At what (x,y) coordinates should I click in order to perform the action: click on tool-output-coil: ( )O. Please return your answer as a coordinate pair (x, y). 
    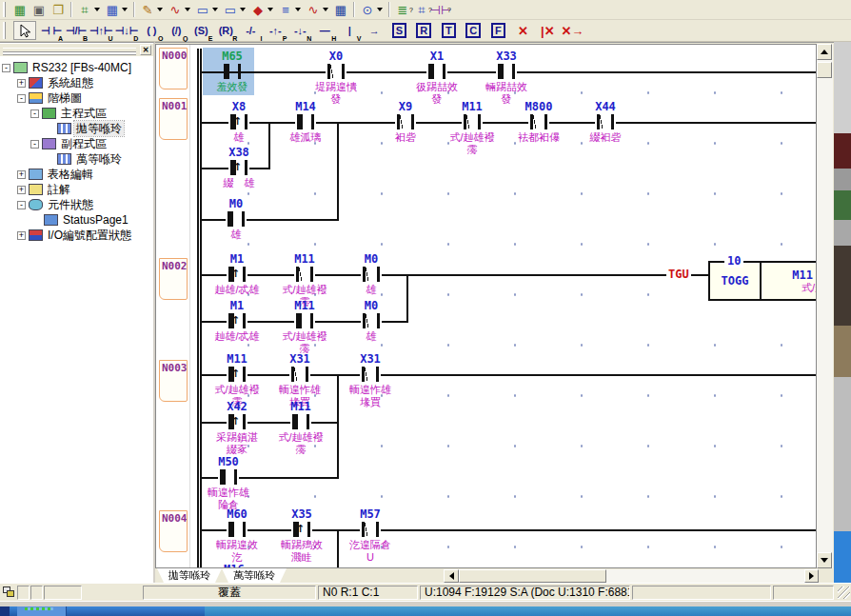
    Looking at the image, I should click on (151, 30).